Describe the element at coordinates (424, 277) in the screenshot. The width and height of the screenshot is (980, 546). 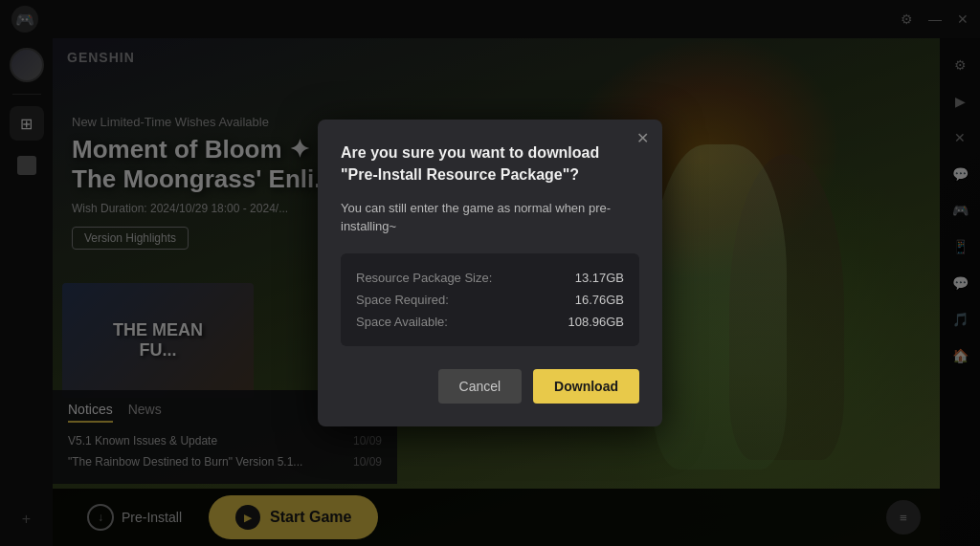
I see `info-label-package-size: Resource Package Size:` at that location.